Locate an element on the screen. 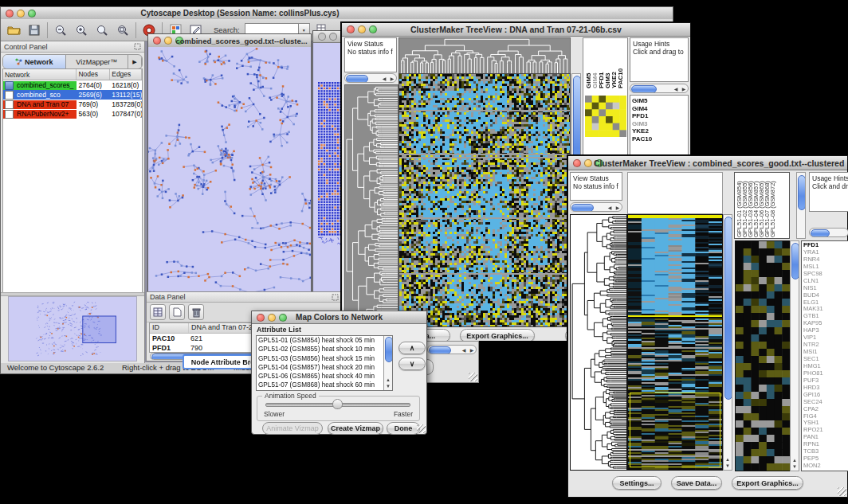  gene-item: MSL1 is located at coordinates (825, 268).